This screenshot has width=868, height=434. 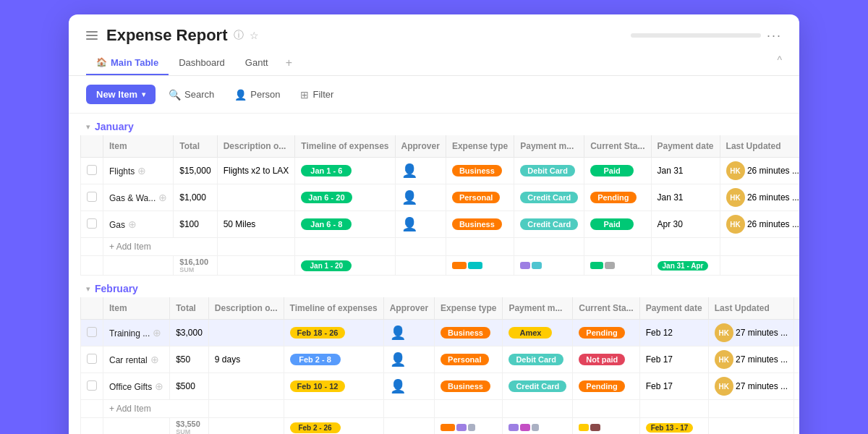 What do you see at coordinates (191, 95) in the screenshot?
I see `search-button: 🔍 Search` at bounding box center [191, 95].